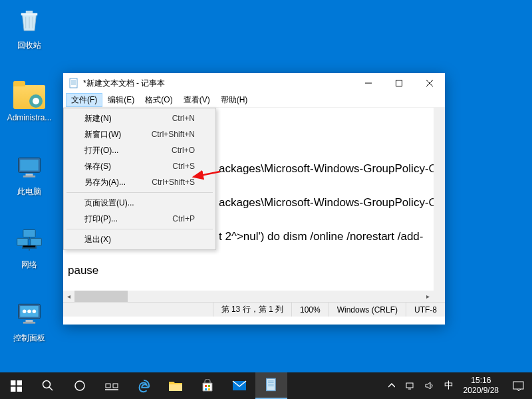 The width and height of the screenshot is (532, 399). What do you see at coordinates (428, 297) in the screenshot?
I see `scroll-right-arrow: ▸` at bounding box center [428, 297].